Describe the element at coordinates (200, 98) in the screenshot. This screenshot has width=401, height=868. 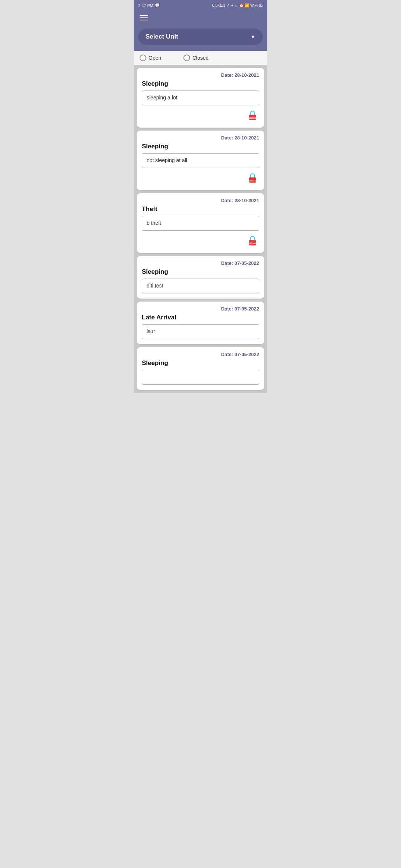
I see `card-content: sleeping a lot` at that location.